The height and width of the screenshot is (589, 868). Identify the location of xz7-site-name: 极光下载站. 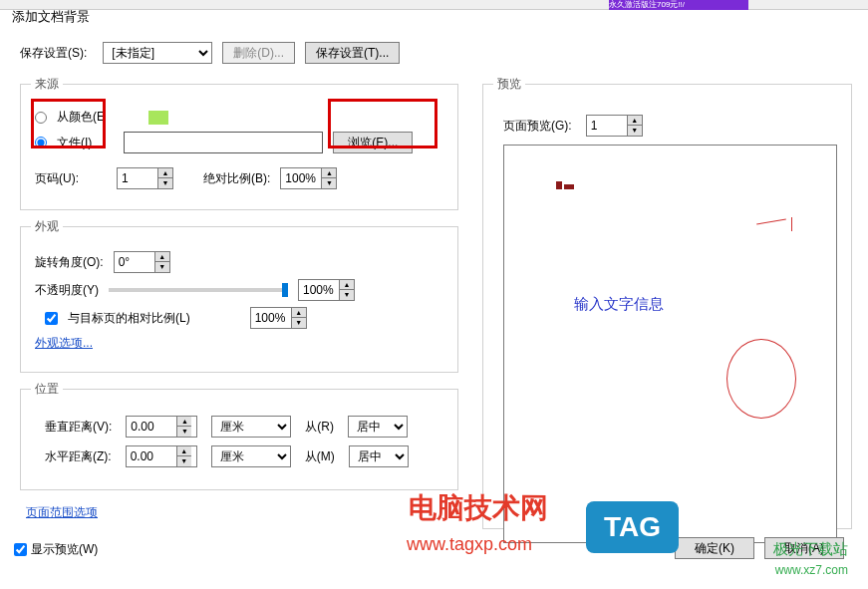
(811, 550).